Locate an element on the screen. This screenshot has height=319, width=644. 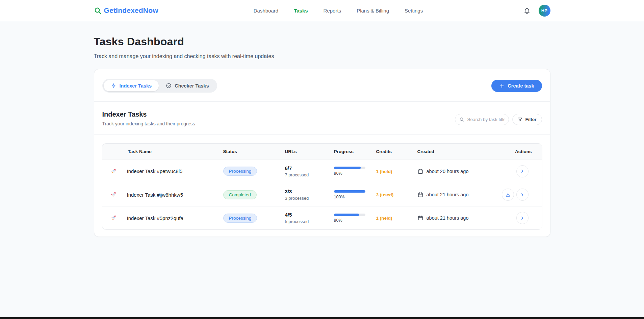
funnel-icon is located at coordinates (520, 120).